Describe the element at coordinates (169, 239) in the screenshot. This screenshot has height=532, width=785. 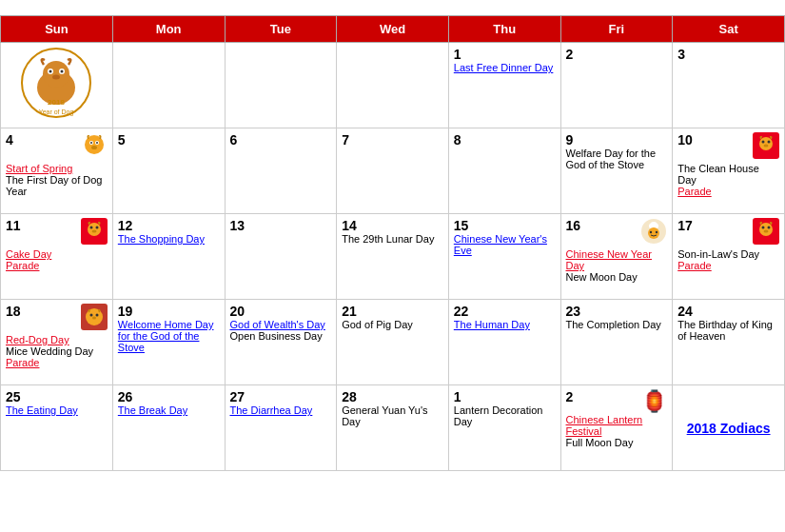
I see `event-item: The Shopping Day` at that location.